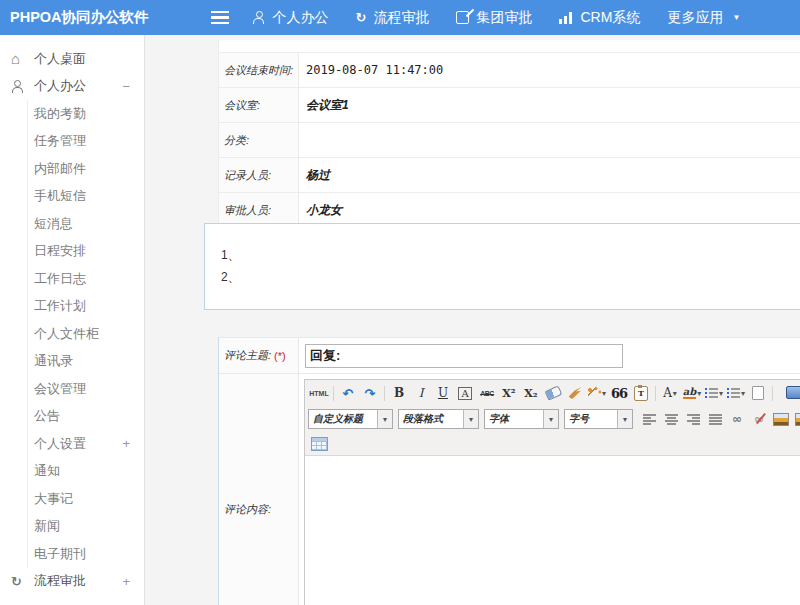 The image size is (800, 605). Describe the element at coordinates (438, 419) in the screenshot. I see `editor-paragraph-select: 段落格式▾` at that location.